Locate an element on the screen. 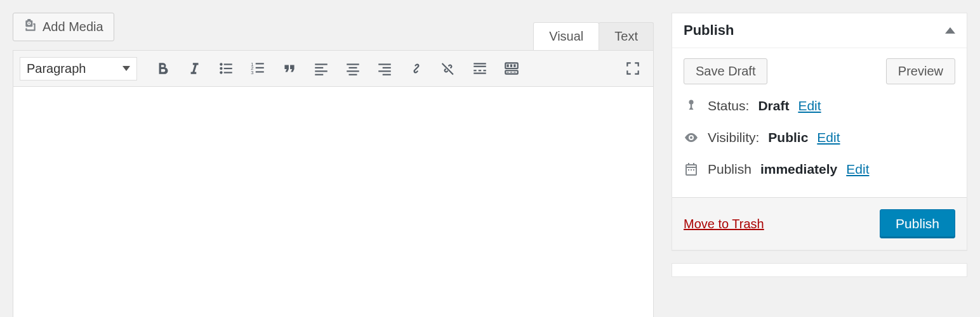  svg-text: 3 is located at coordinates (252, 72).